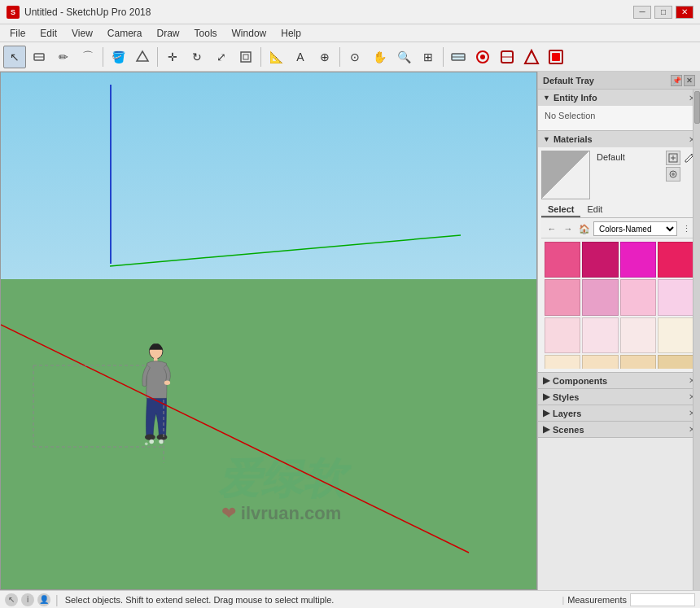  What do you see at coordinates (118, 57) in the screenshot?
I see `paint-tool: 🪣` at bounding box center [118, 57].